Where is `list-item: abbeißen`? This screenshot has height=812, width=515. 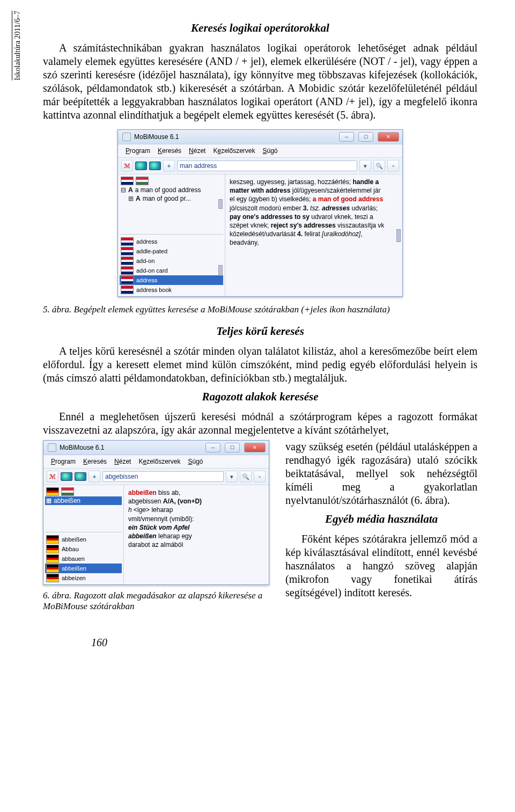
list-item: abbeißen is located at coordinates (84, 539).